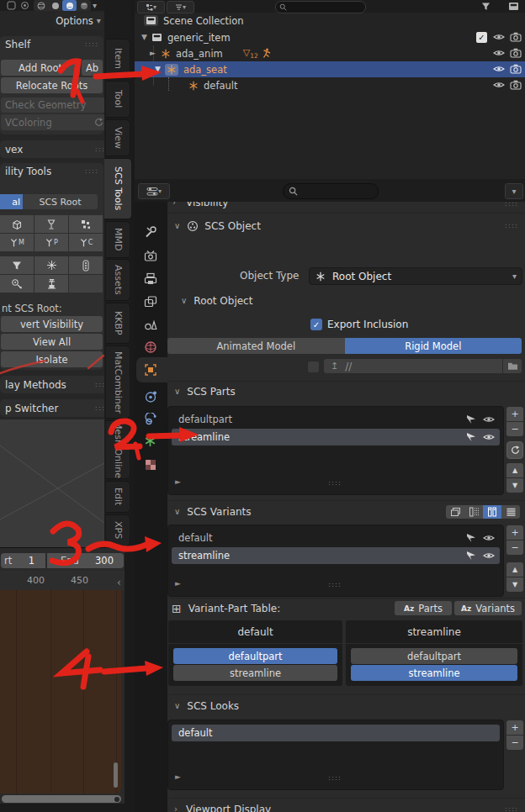 The height and width of the screenshot is (812, 525). What do you see at coordinates (336, 733) in the screenshot?
I see `list-item-default-look: default` at bounding box center [336, 733].